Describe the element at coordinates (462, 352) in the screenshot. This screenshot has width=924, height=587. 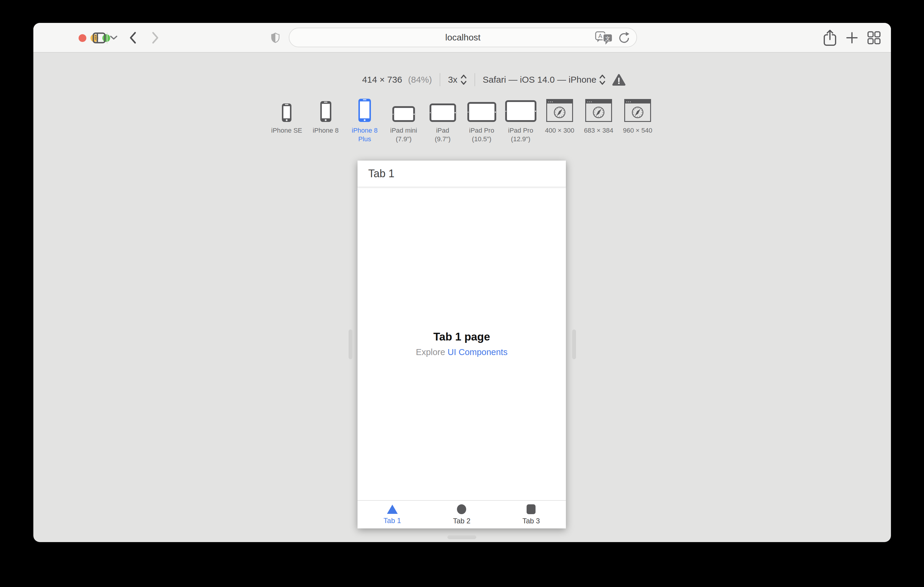
I see `page-subtitle: Explore UI Components` at that location.